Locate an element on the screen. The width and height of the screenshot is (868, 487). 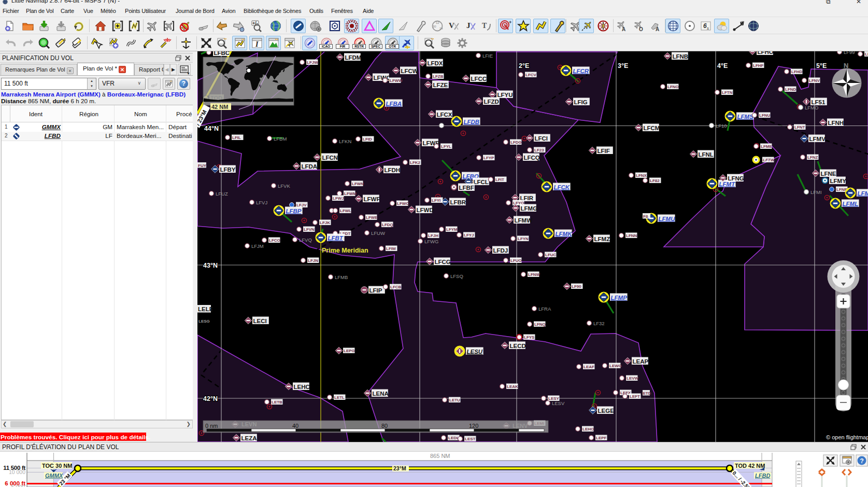
svg-text: LFIF is located at coordinates (604, 151).